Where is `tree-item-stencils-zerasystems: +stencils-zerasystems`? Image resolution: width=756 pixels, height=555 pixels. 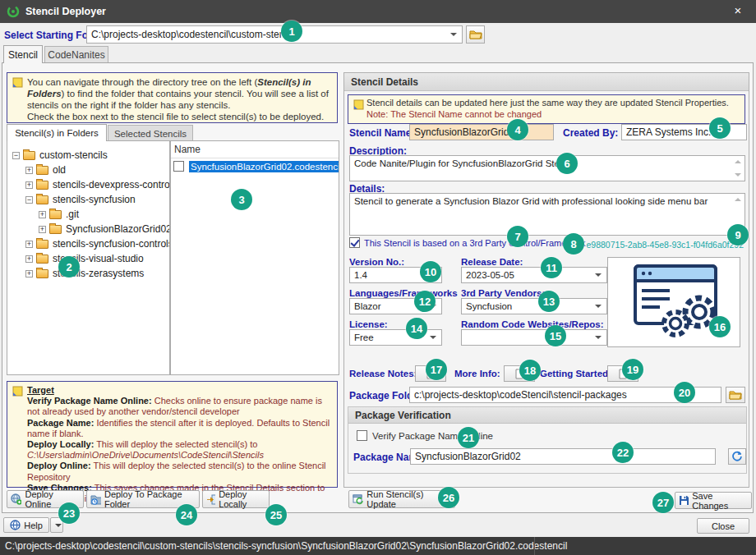
tree-item-stencils-zerasystems: +stencils-zerasystems is located at coordinates (89, 273).